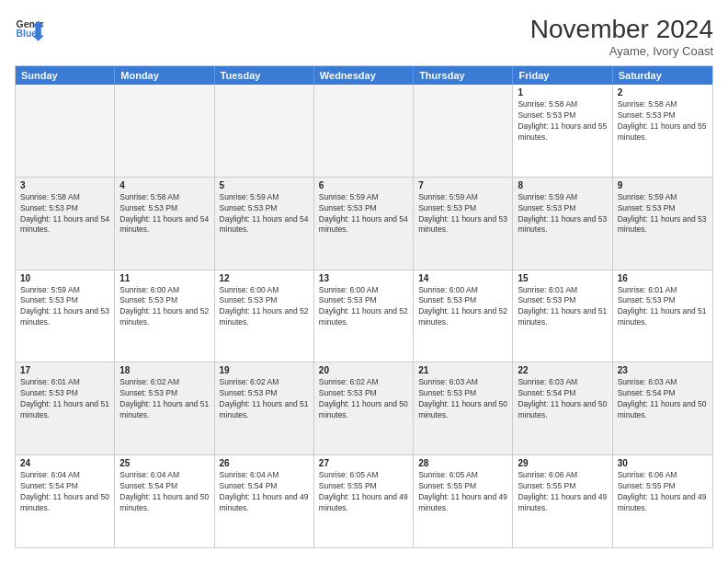  I want to click on calendar-cell: 24Sunrise: 6:04 AM Sunset: 5:54 PM Dayli…, so click(65, 501).